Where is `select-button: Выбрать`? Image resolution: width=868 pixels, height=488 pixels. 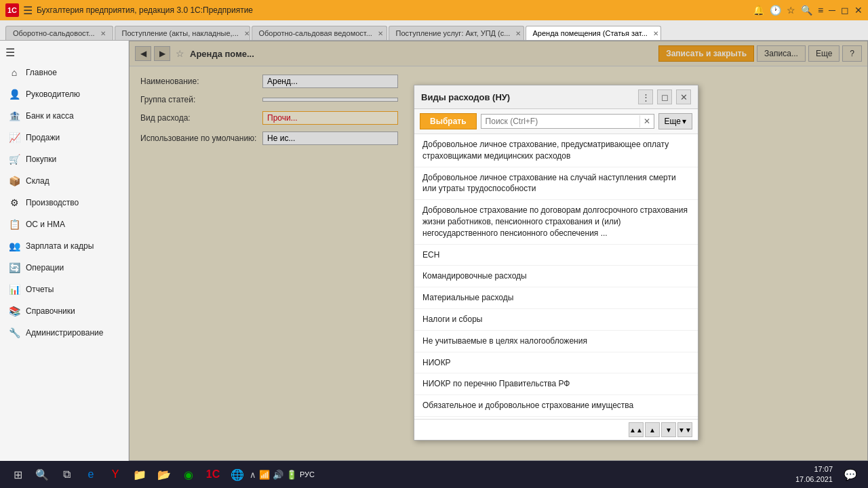 select-button: Выбрать is located at coordinates (448, 121).